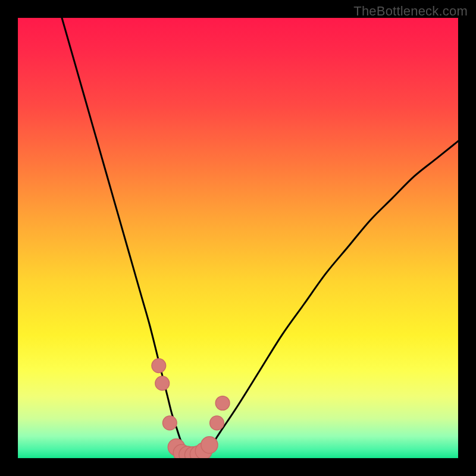 This screenshot has width=476, height=476. What do you see at coordinates (190, 408) in the screenshot?
I see `bottleneck-markers` at bounding box center [190, 408].